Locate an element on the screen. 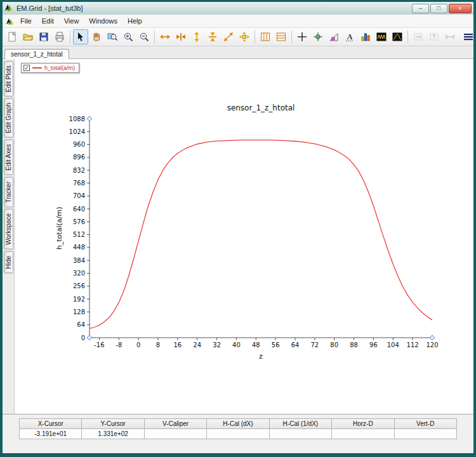 This screenshot has width=476, height=457. printer-icon is located at coordinates (60, 37).